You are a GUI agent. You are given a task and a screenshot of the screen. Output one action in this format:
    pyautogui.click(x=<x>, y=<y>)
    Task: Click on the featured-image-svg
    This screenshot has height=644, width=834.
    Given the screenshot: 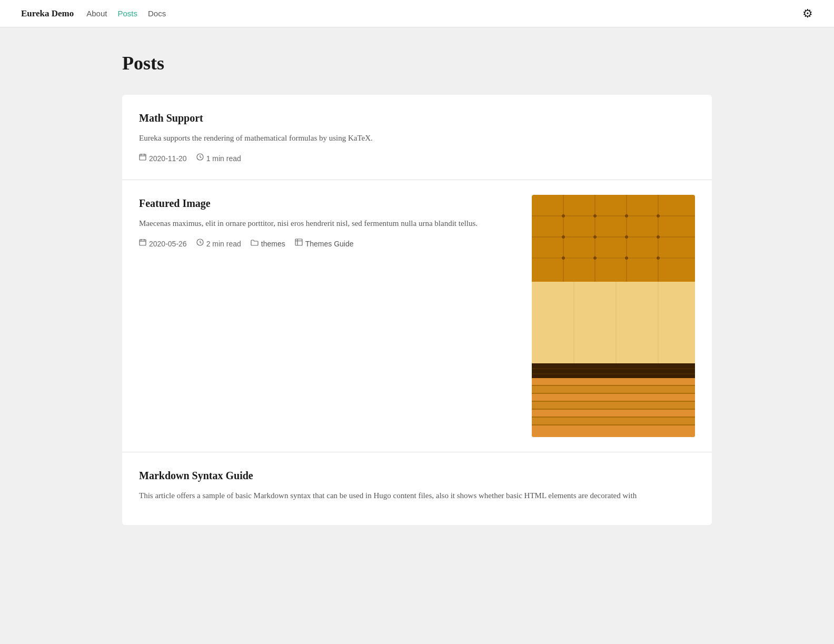 What is the action you would take?
    pyautogui.click(x=613, y=316)
    